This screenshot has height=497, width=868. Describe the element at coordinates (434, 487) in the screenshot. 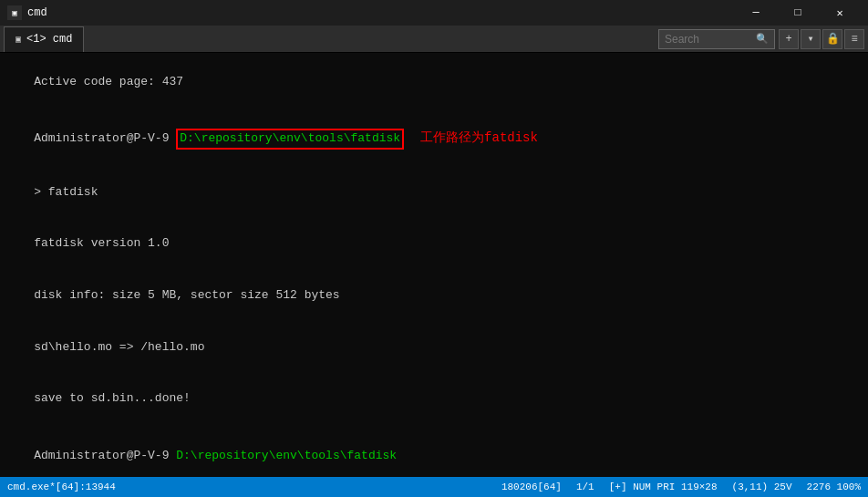

I see `status-bar: cmd.exe*[64]:13944 180206[64] 1/1 [+] NU…` at that location.